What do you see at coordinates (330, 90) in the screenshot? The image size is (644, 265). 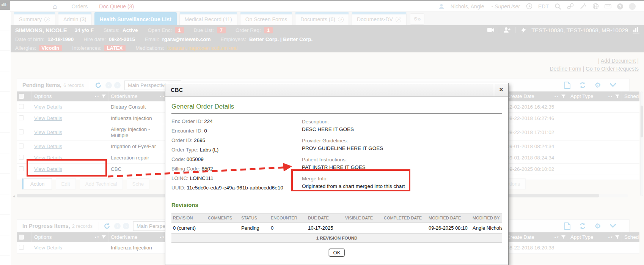 I see `modal-title: CBC` at bounding box center [330, 90].